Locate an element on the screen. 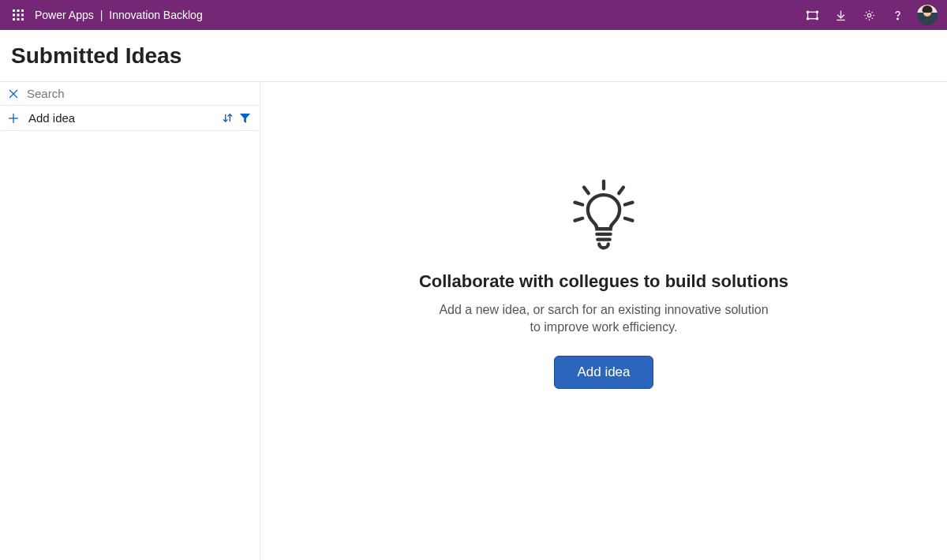 The width and height of the screenshot is (947, 560). empty-heading: Collaborate with collegues to build solu… is located at coordinates (604, 282).